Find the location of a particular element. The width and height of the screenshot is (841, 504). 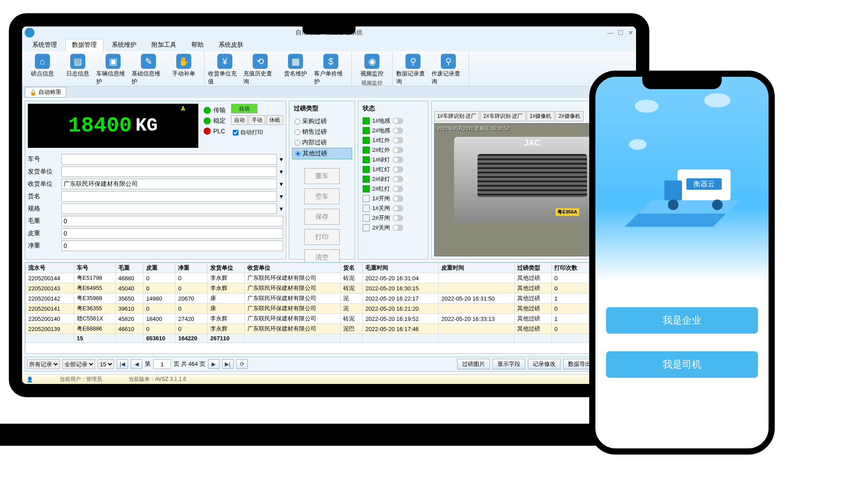

phone-btn-driver: 我是司机 is located at coordinates (682, 365).